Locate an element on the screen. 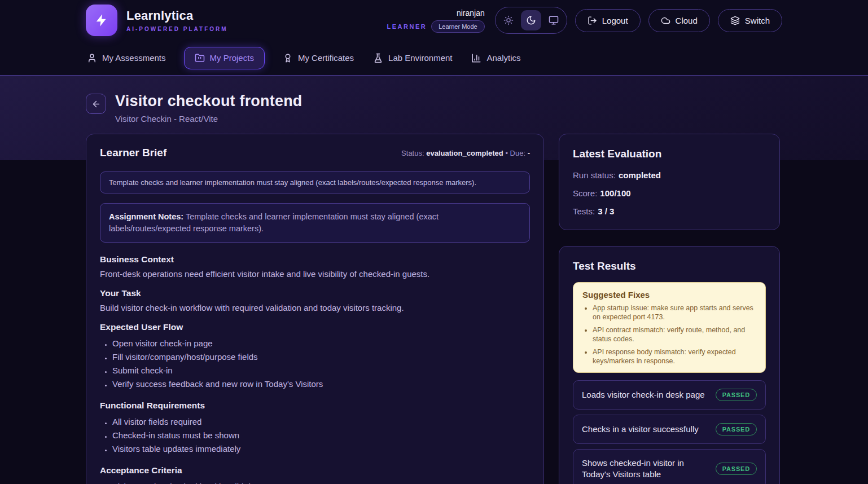 The height and width of the screenshot is (484, 868). monitor-icon is located at coordinates (554, 20).